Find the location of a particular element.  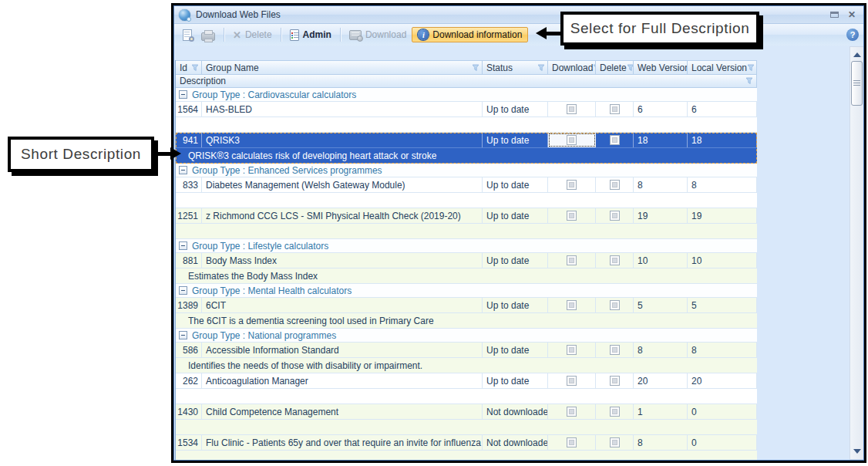

cell-group-name: Body Mass Index is located at coordinates (342, 261).